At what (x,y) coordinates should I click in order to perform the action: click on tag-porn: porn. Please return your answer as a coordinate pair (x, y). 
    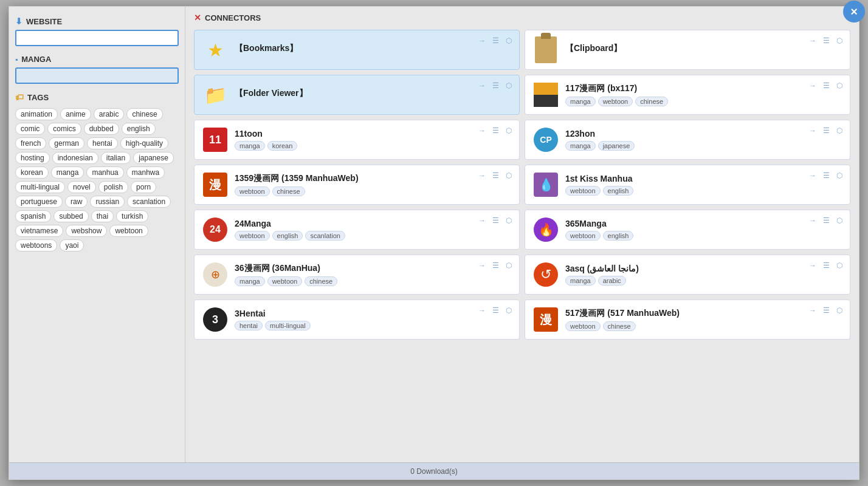
    Looking at the image, I should click on (143, 187).